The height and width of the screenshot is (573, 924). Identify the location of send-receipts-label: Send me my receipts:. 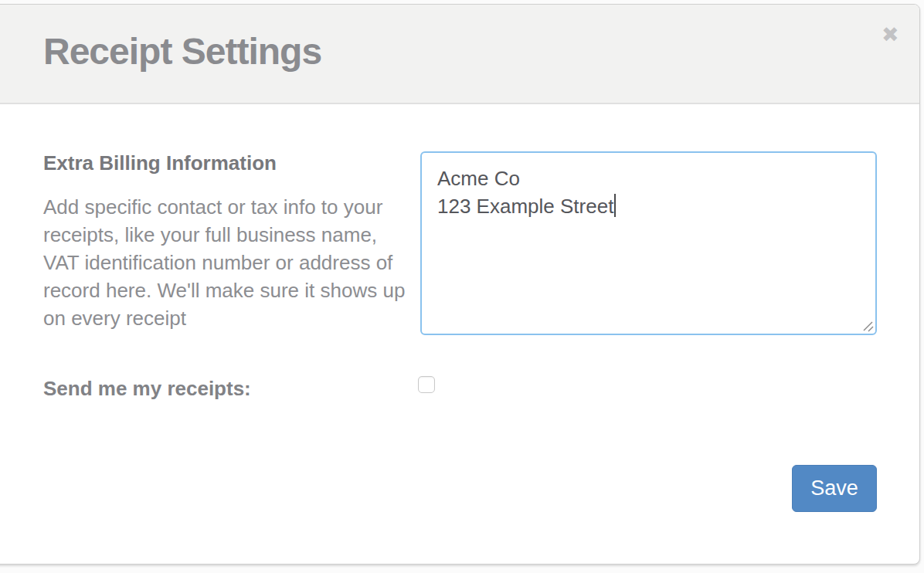
(147, 389).